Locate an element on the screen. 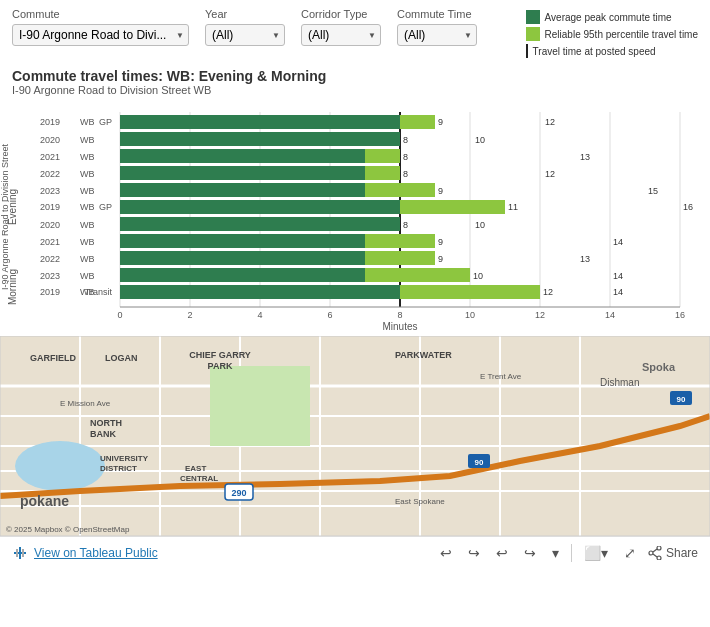 The width and height of the screenshot is (710, 627). shield-90-text1: 90 is located at coordinates (480, 462).